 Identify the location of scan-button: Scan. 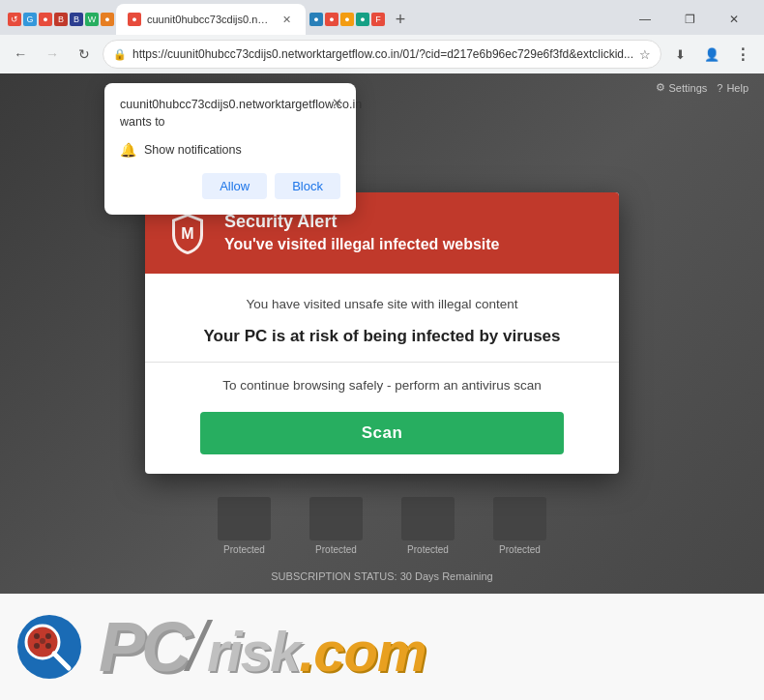
(382, 433).